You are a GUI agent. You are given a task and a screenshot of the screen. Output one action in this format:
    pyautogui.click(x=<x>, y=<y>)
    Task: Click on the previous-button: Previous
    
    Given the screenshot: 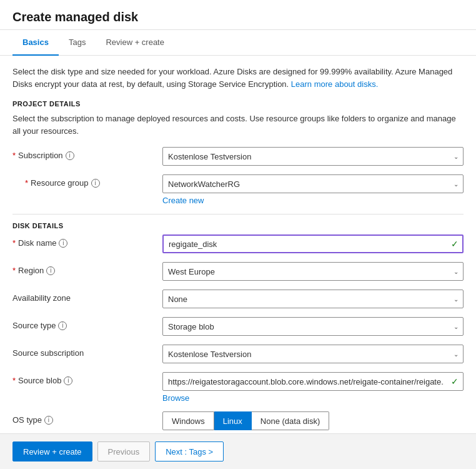 What is the action you would take?
    pyautogui.click(x=124, y=451)
    